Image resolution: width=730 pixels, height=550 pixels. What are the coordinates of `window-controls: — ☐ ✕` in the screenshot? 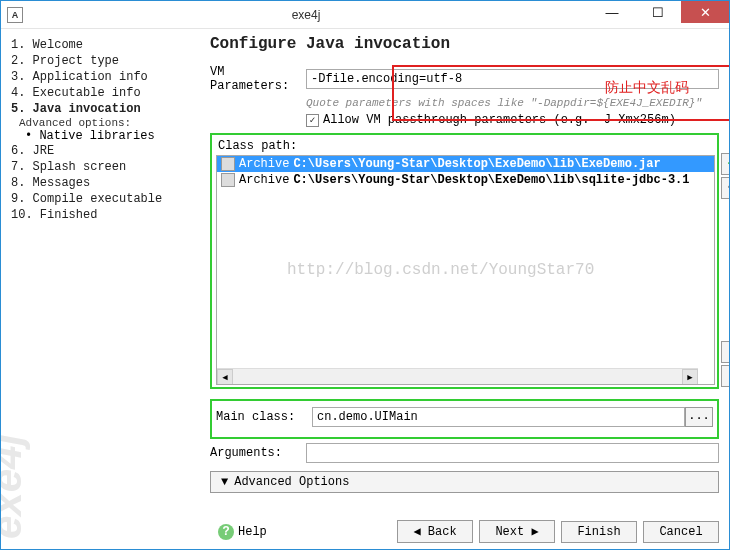 It's located at (659, 14).